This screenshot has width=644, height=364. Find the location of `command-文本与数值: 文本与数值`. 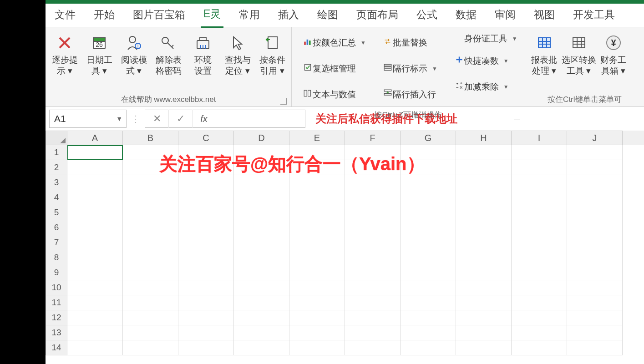

command-文本与数值: 文本与数值 is located at coordinates (332, 95).